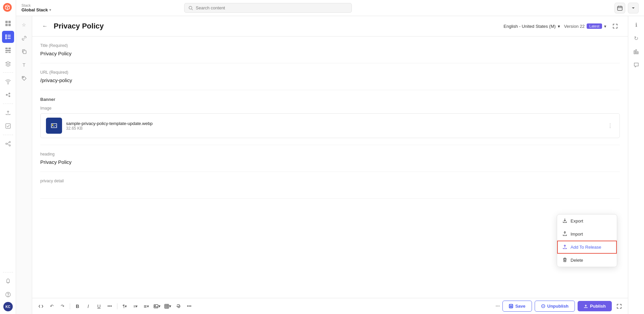  What do you see at coordinates (8, 64) in the screenshot?
I see `sidebar-item-layers` at bounding box center [8, 64].